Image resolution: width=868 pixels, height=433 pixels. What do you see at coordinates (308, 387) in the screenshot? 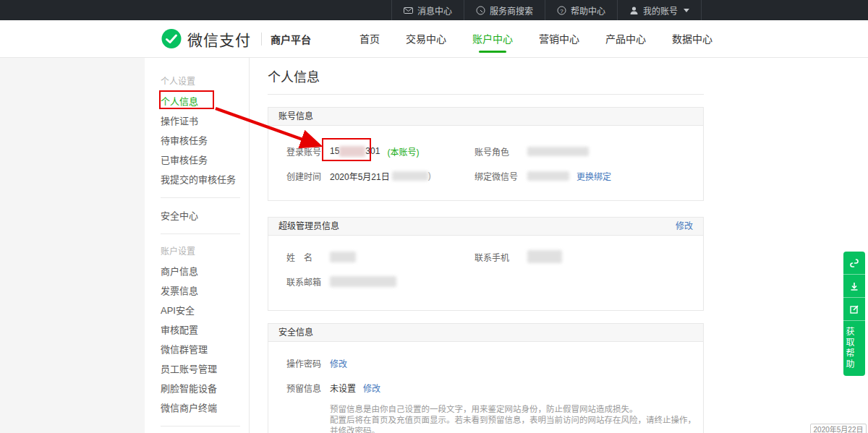
I see `reserved-info-label: 预留信息` at bounding box center [308, 387].